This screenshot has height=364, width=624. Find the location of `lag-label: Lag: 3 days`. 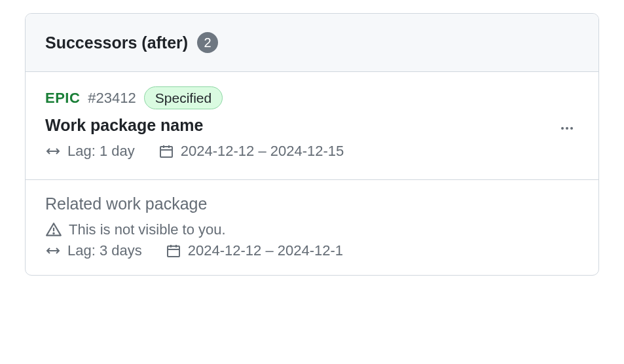

lag-label: Lag: 3 days is located at coordinates (105, 251).